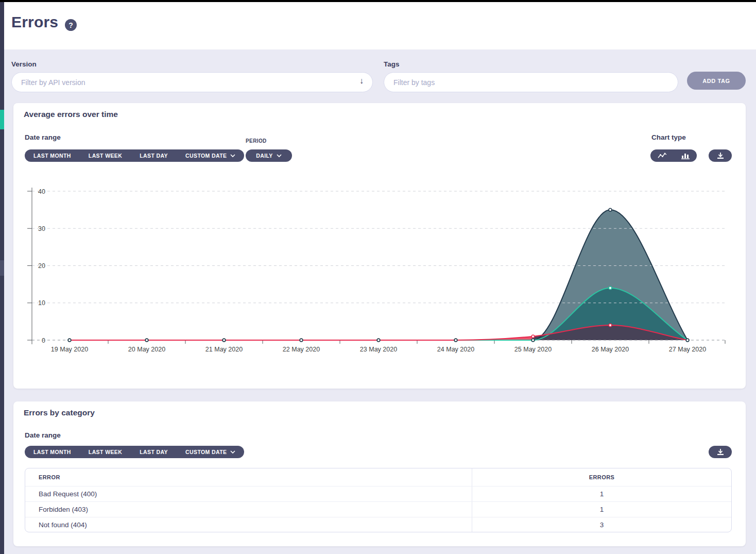  I want to click on line-chart-type-button, so click(662, 156).